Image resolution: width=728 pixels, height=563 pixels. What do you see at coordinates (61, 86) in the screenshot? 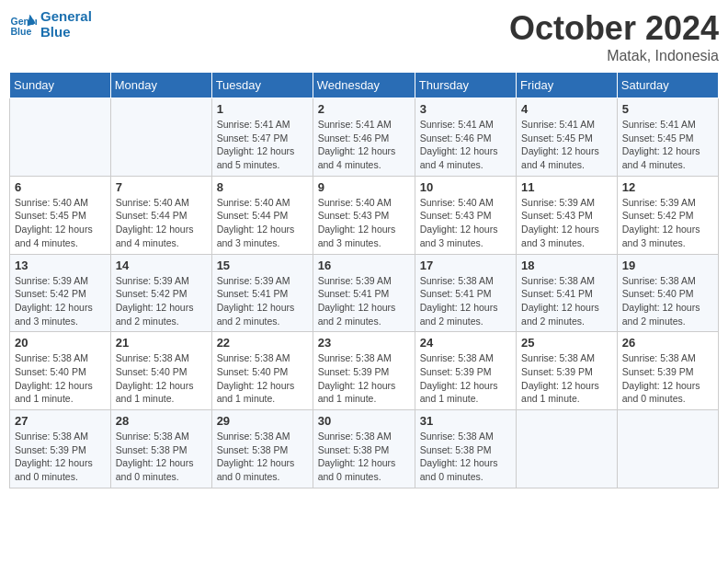
I see `weekday-header: Sunday` at bounding box center [61, 86].